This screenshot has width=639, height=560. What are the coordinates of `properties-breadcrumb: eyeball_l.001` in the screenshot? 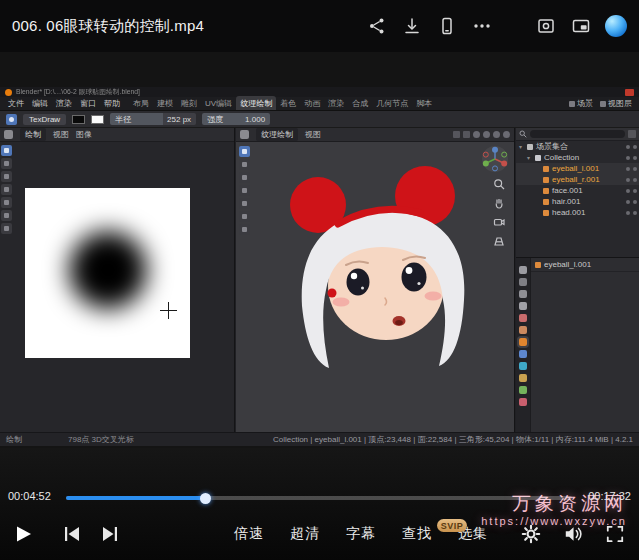 It's located at (585, 265).